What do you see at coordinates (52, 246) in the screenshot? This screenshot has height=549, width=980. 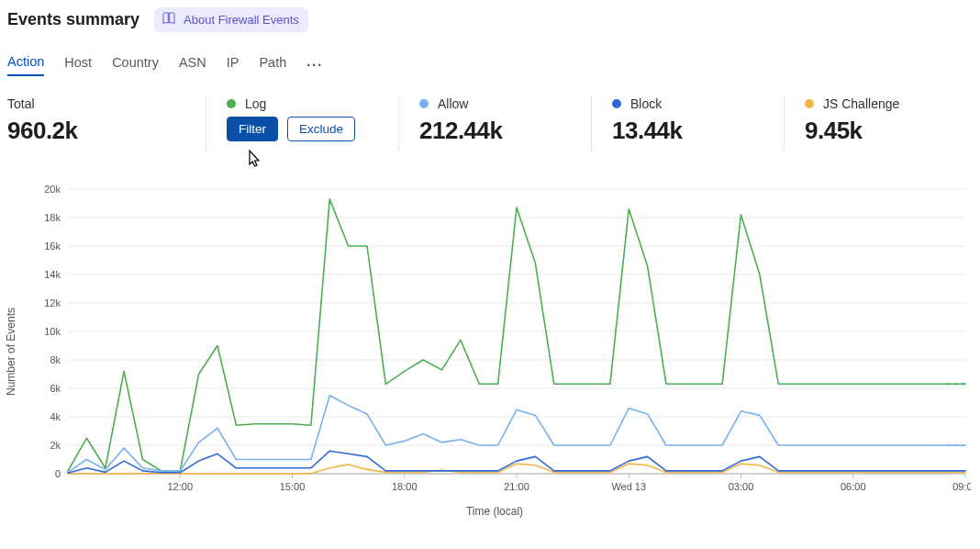 I see `svg-text: 16k` at bounding box center [52, 246].